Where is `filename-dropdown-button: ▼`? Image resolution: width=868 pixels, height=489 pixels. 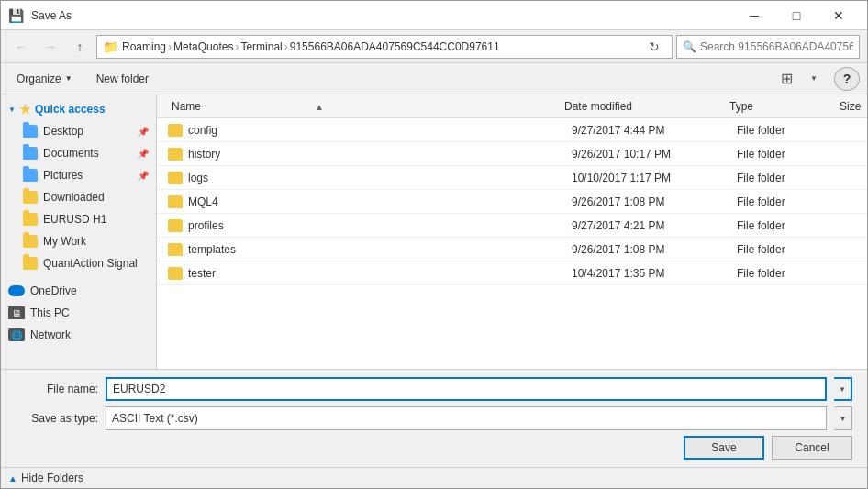
filename-dropdown-button: ▼ is located at coordinates (843, 389).